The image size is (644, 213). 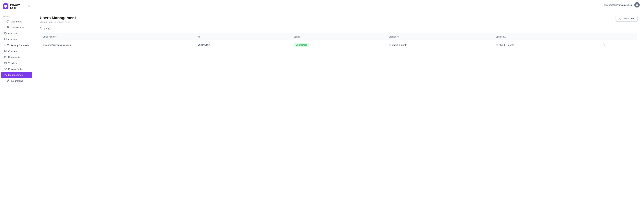 I want to click on updated-timestamp: about 1 month, so click(x=546, y=45).